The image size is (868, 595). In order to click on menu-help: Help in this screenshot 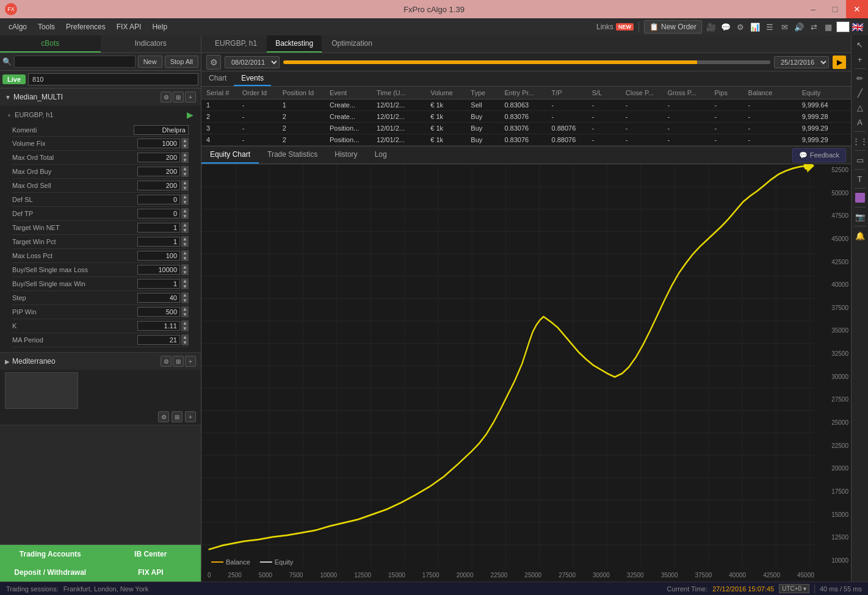, I will do `click(160, 27)`.